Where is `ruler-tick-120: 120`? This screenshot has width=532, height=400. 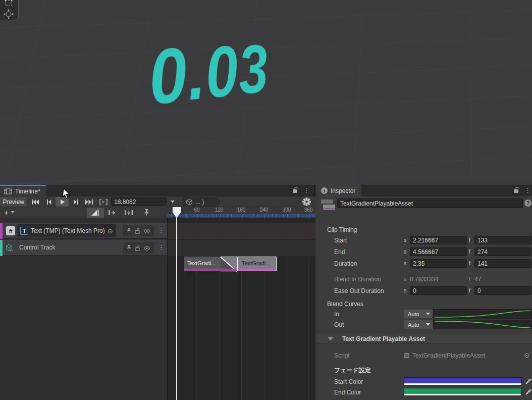
ruler-tick-120: 120 is located at coordinates (219, 210).